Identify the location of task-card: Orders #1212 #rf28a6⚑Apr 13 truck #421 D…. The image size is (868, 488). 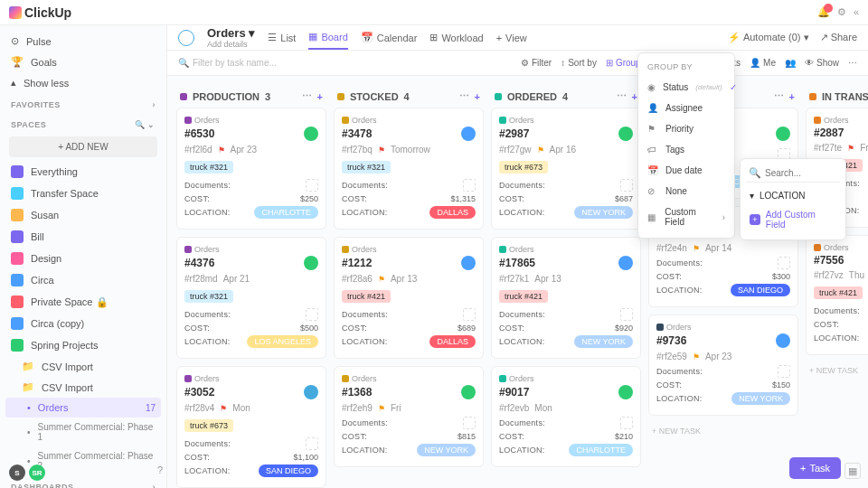
(409, 298).